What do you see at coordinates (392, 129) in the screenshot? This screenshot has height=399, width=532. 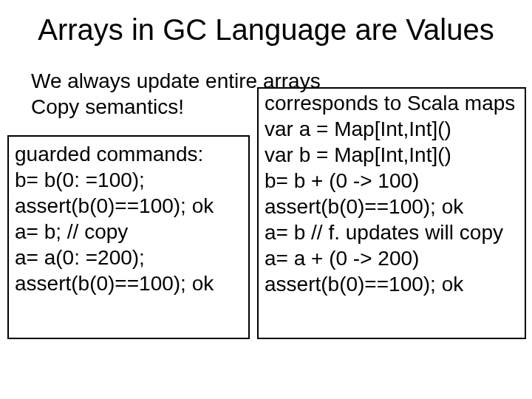 I see `right-line-2: var a = Map[Int,Int]()` at bounding box center [392, 129].